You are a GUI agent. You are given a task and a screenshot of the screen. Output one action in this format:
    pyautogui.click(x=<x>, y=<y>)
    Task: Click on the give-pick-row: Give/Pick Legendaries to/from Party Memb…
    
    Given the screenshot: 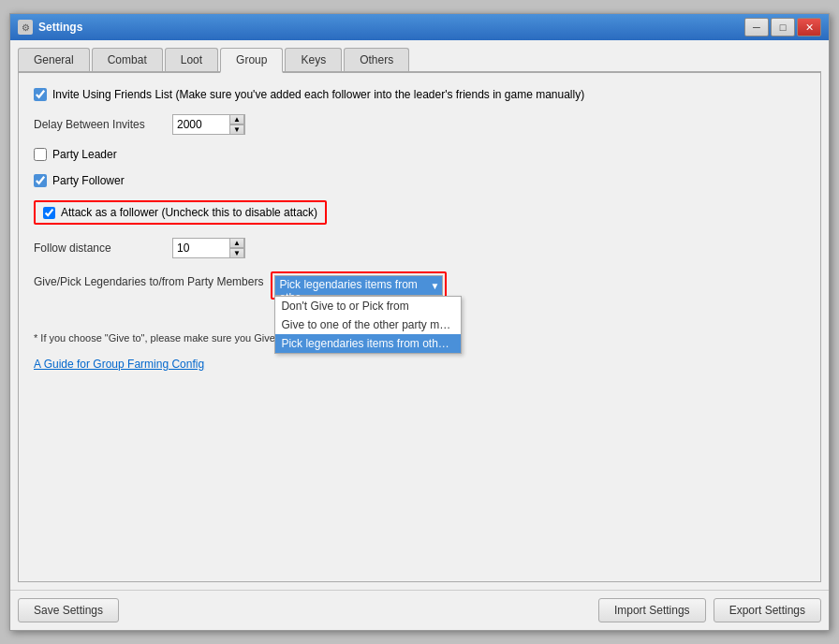 What is the action you would take?
    pyautogui.click(x=420, y=285)
    